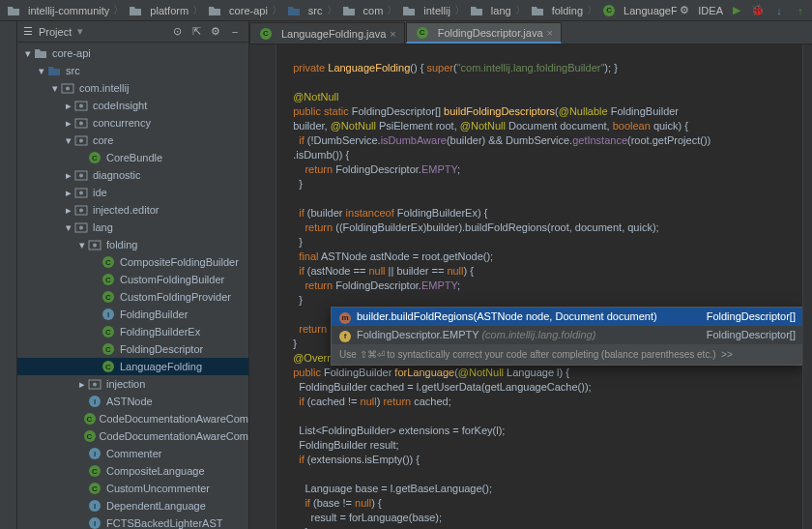 Image resolution: width=812 pixels, height=529 pixels. Describe the element at coordinates (133, 454) in the screenshot. I see `tree-node: ICommenter` at that location.